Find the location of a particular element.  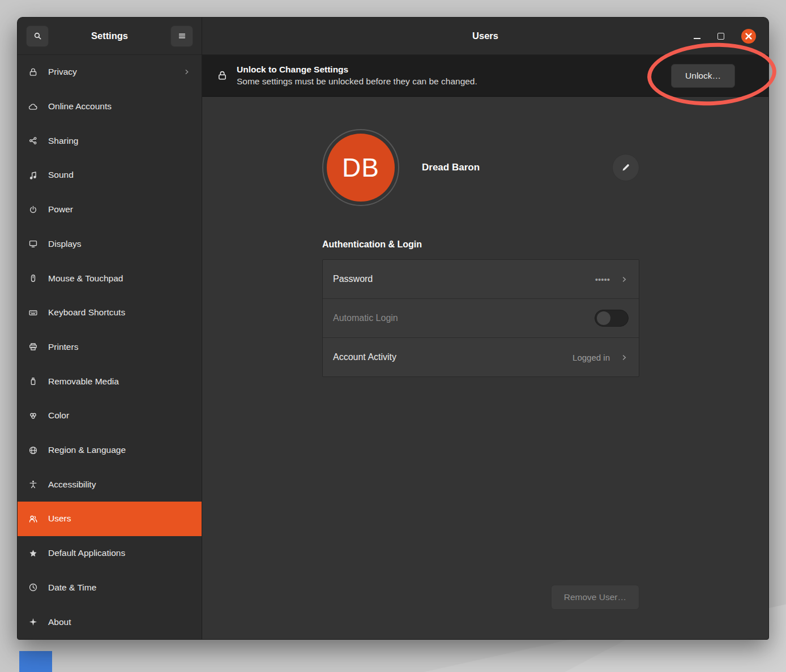

menu-button is located at coordinates (182, 36).